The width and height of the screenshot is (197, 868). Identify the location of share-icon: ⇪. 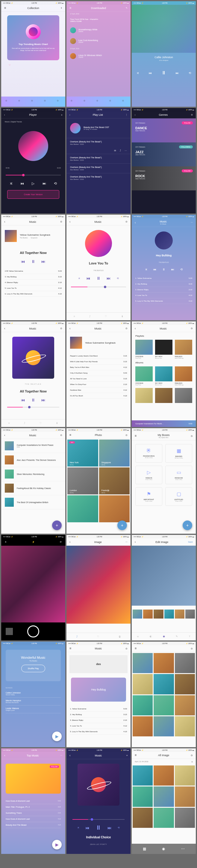
(61, 8).